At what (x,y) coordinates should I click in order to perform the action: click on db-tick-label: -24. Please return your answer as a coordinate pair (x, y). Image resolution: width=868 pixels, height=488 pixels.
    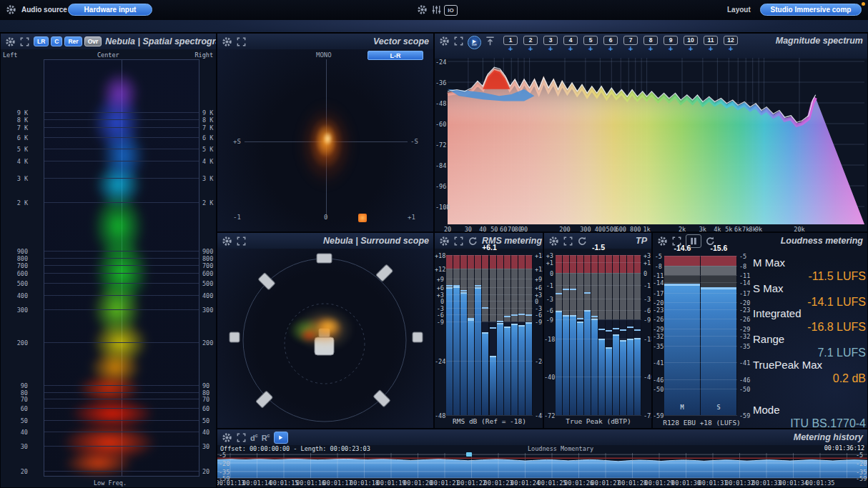
    Looking at the image, I should click on (440, 62).